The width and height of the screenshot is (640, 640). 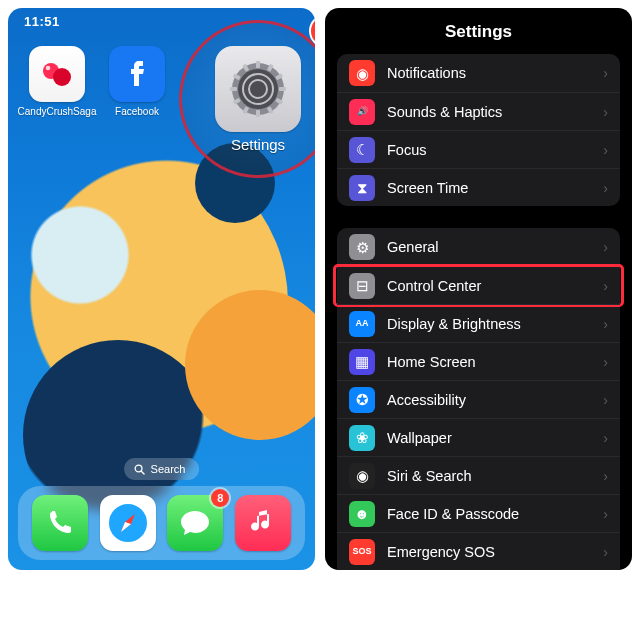 What do you see at coordinates (58, 112) in the screenshot?
I see `app-label: CandyCrushSaga` at bounding box center [58, 112].